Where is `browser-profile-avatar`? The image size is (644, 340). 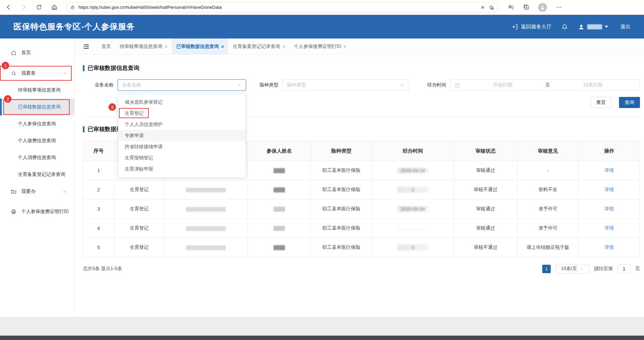 browser-profile-avatar is located at coordinates (543, 7).